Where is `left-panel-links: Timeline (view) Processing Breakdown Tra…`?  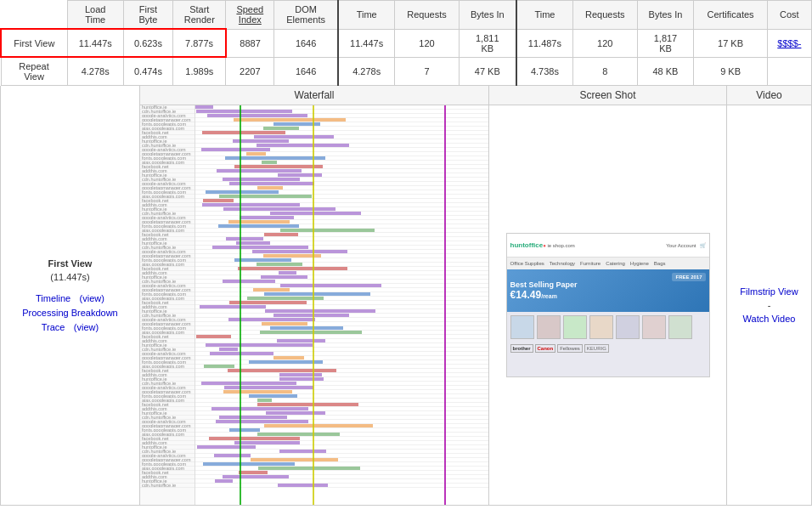
left-panel-links: Timeline (view) Processing Breakdown Tra… is located at coordinates (70, 313).